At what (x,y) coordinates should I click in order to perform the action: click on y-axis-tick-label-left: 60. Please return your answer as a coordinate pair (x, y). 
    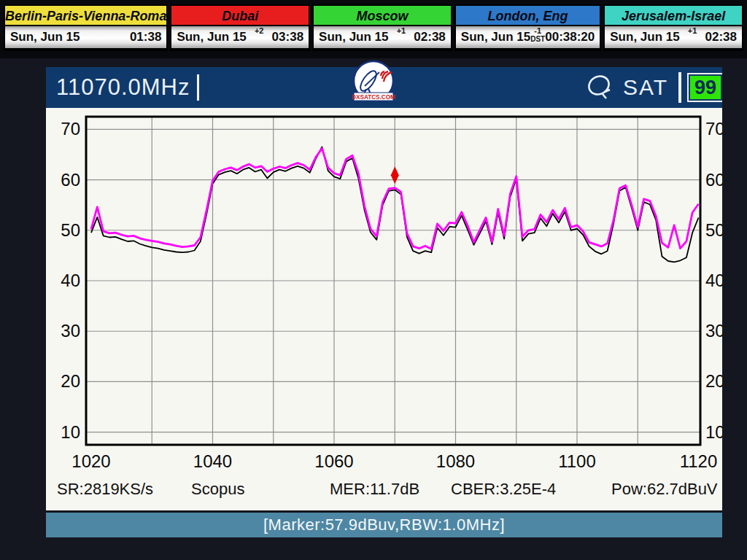
    Looking at the image, I should click on (70, 179).